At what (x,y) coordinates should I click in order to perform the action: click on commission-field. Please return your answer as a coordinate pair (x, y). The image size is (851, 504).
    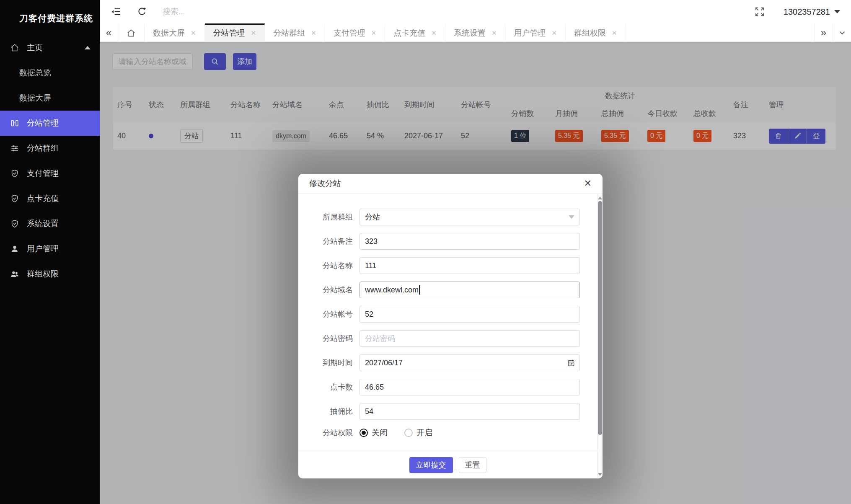
    Looking at the image, I should click on (470, 411).